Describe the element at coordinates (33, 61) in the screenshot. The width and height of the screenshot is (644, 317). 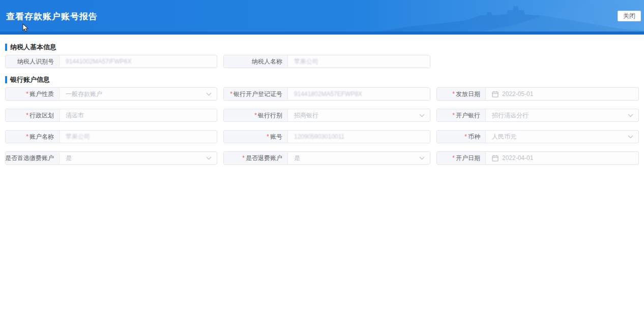
I see `taxpayer-id-label: 纳税人识别号` at that location.